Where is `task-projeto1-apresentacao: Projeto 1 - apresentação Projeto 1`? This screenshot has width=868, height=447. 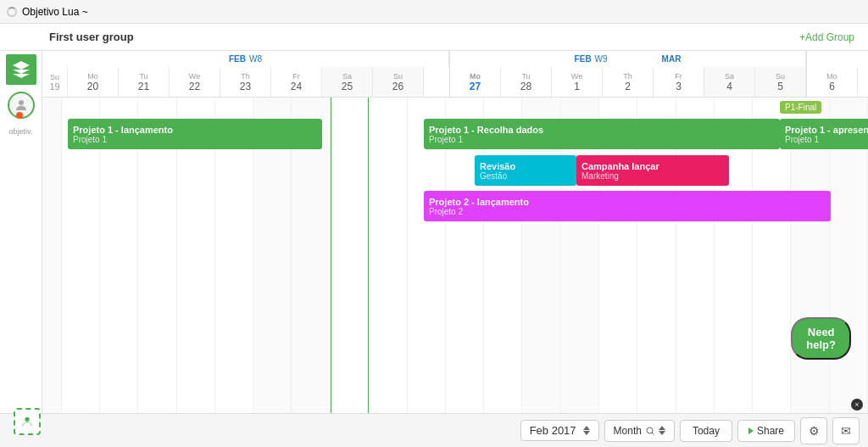 task-projeto1-apresentacao: Projeto 1 - apresentação Projeto 1 is located at coordinates (824, 134).